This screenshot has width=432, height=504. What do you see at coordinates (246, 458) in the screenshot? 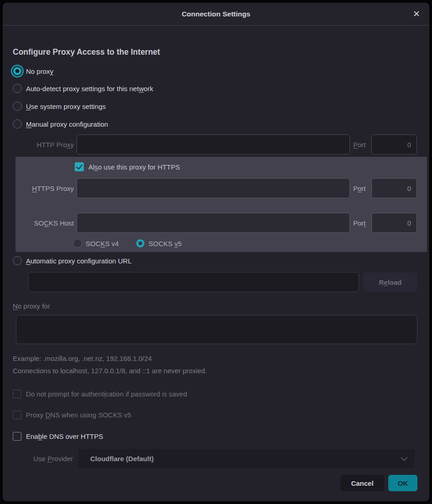
I see `doh-provider-value: Cloudflare (Default)` at bounding box center [246, 458].